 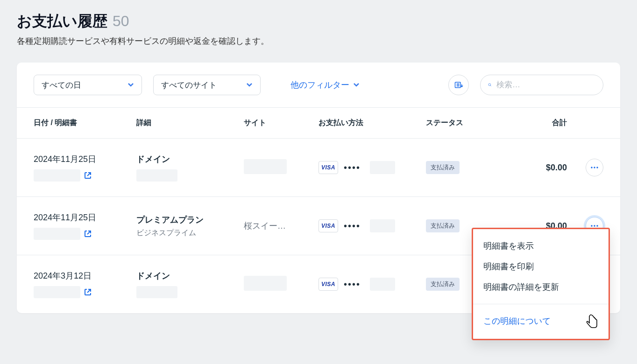 I want to click on row-detail-main: プレミアムプラン, so click(x=190, y=220).